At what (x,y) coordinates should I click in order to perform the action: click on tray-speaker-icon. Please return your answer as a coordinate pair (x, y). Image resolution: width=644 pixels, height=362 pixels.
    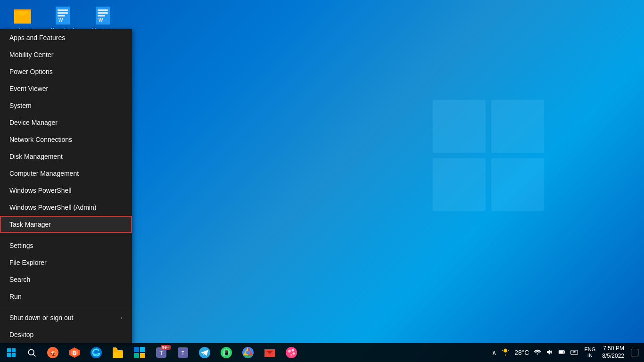
    Looking at the image, I should click on (550, 353).